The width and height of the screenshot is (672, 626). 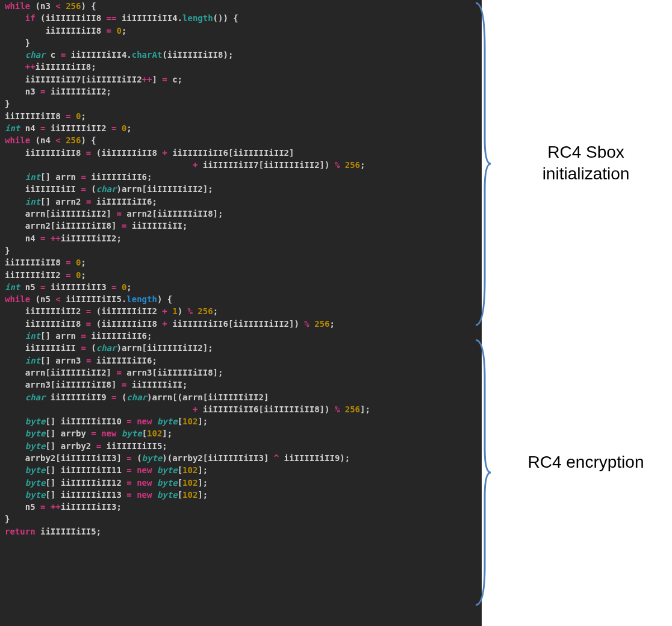 What do you see at coordinates (240, 79) in the screenshot?
I see `code-line: iiIIIIIiII7[iiIIIIIiII2++] = c;` at bounding box center [240, 79].